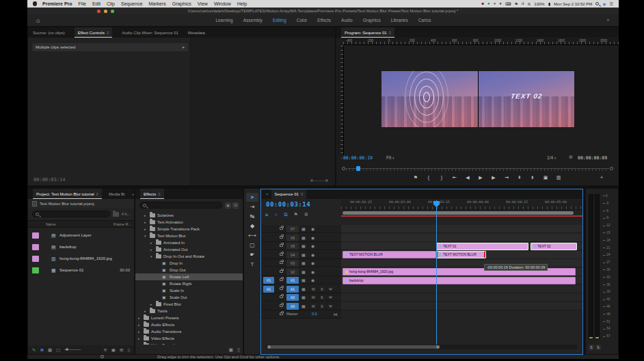 The width and height of the screenshot is (644, 361). I want to click on slip-tool: ⟷, so click(252, 235).